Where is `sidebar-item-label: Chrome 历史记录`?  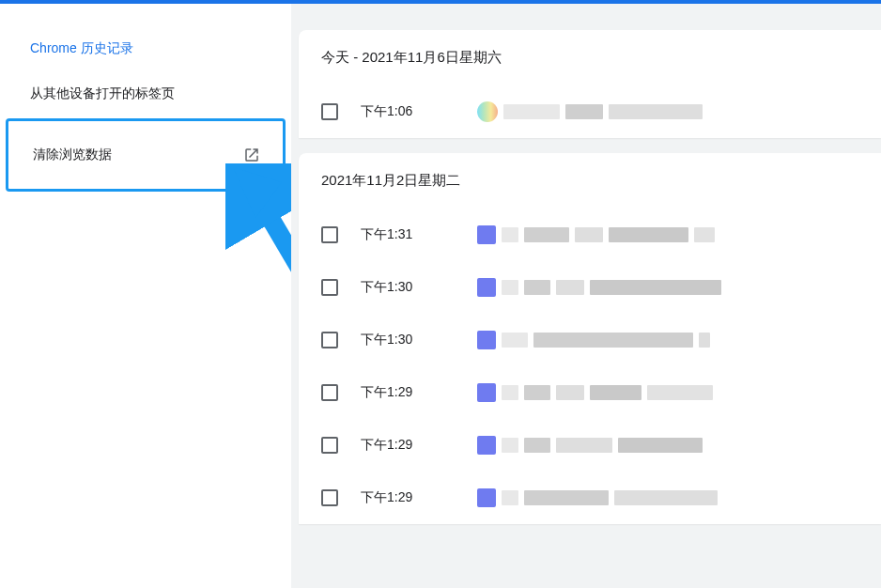
sidebar-item-label: Chrome 历史记录 is located at coordinates (82, 49).